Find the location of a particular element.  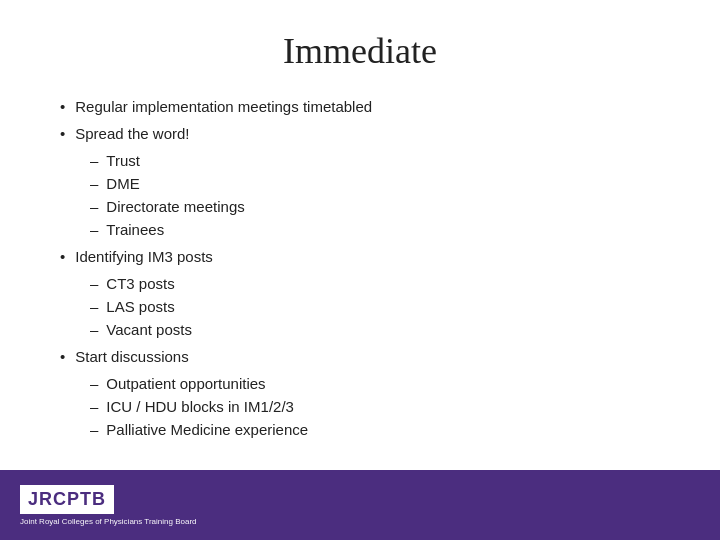

logo-box: JRCPTB is located at coordinates (67, 500).